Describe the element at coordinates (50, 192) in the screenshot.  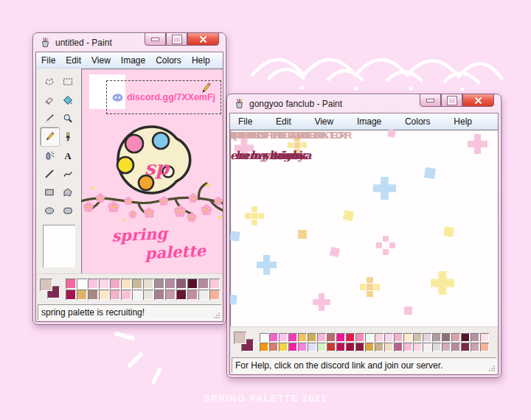
I see `tool-rectangle` at that location.